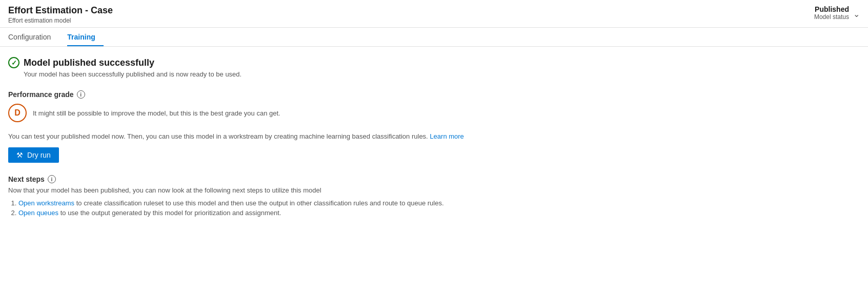  I want to click on dry-run-label: Dry run, so click(39, 155).